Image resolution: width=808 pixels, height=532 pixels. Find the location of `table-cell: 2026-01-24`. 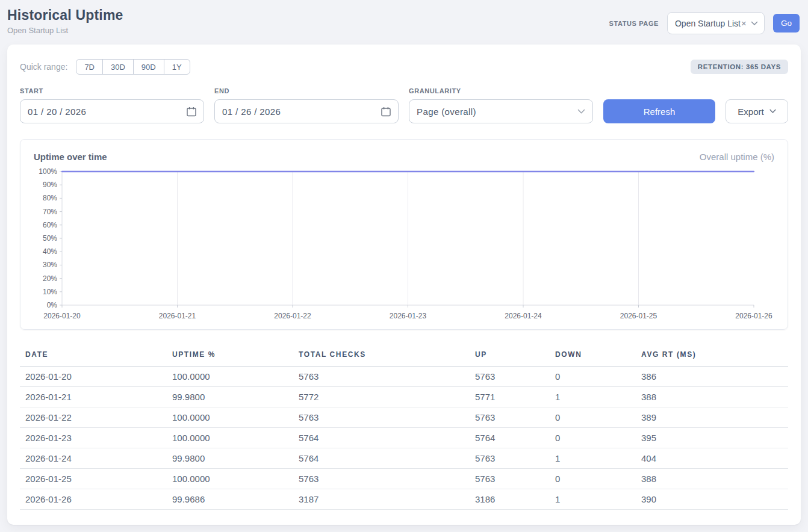

table-cell: 2026-01-24 is located at coordinates (93, 459).